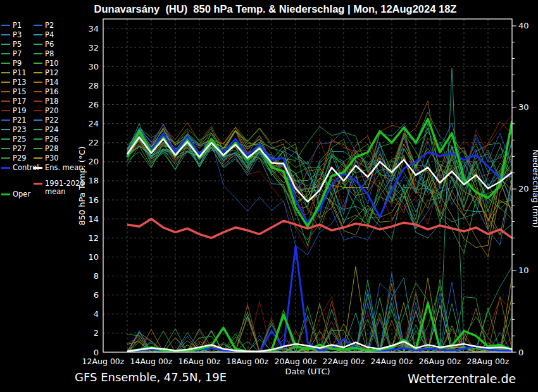 This screenshot has width=538, height=392. What do you see at coordinates (17, 25) in the screenshot?
I see `legend-label: P1` at bounding box center [17, 25].